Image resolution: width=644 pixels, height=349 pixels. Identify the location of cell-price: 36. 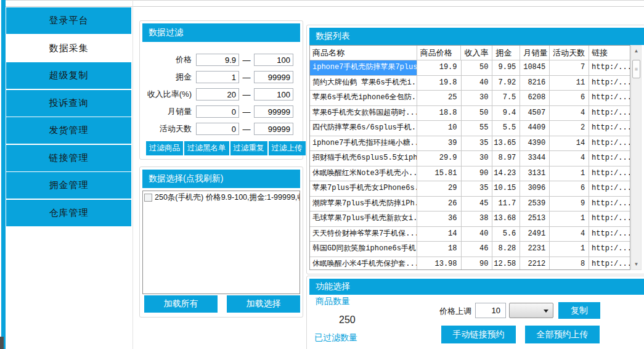
(439, 219).